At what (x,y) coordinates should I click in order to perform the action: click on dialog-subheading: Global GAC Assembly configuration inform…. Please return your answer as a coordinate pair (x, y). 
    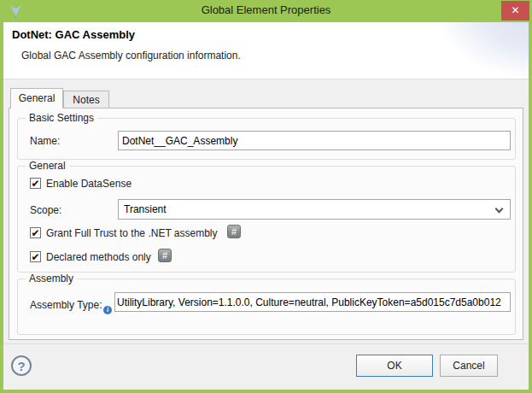
    Looking at the image, I should click on (132, 56).